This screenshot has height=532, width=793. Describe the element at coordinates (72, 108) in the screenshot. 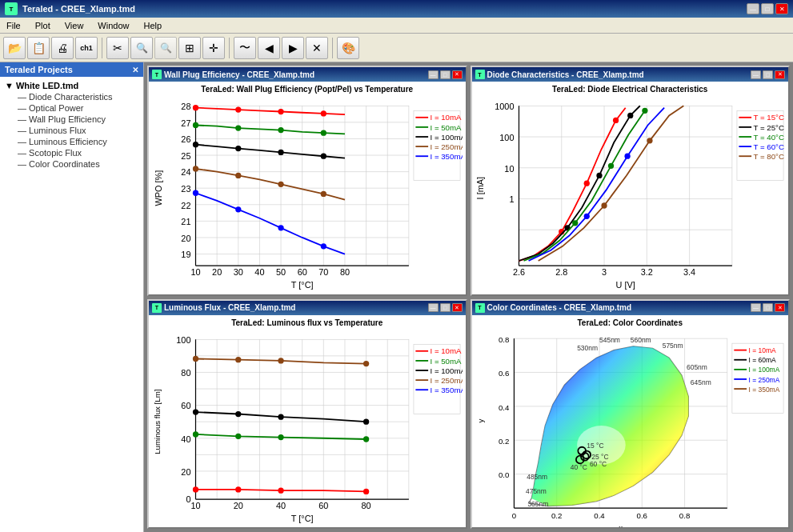

I see `sidebar-item-optical-power: — Optical Power` at that location.